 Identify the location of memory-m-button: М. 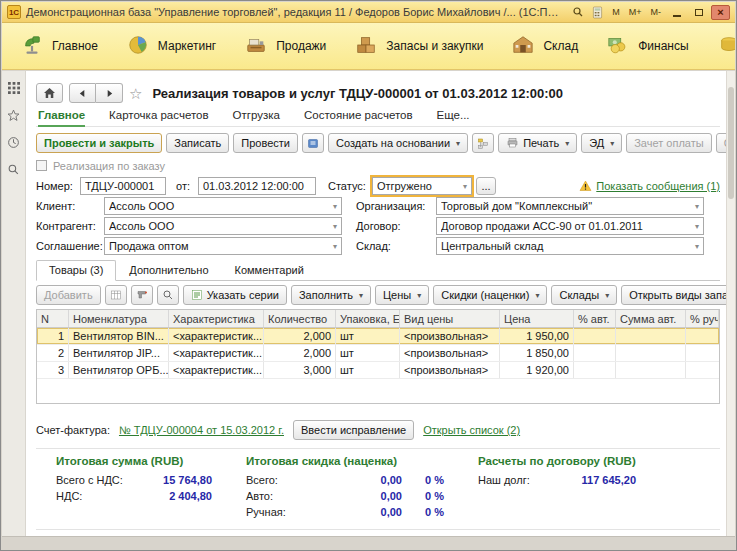
(616, 12).